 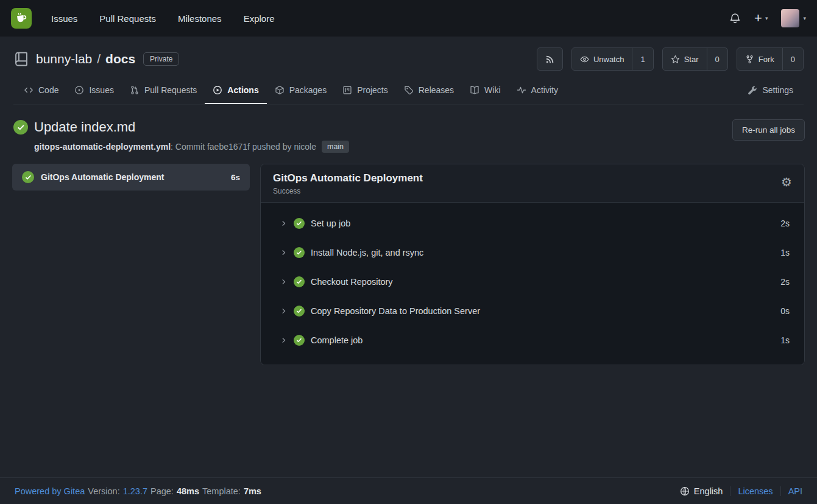 I want to click on job-status-text: Success, so click(x=348, y=191).